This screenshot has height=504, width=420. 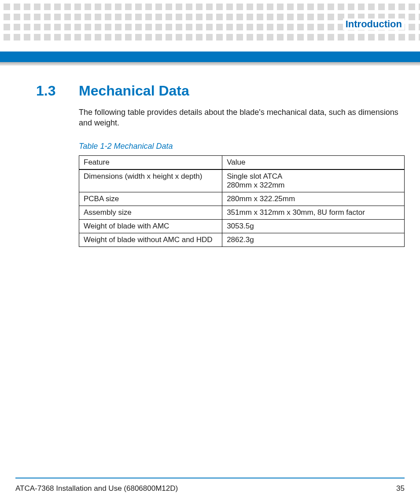 What do you see at coordinates (313, 181) in the screenshot?
I see `table-cell-value: Single slot ATCA280mm x 322mm` at bounding box center [313, 181].